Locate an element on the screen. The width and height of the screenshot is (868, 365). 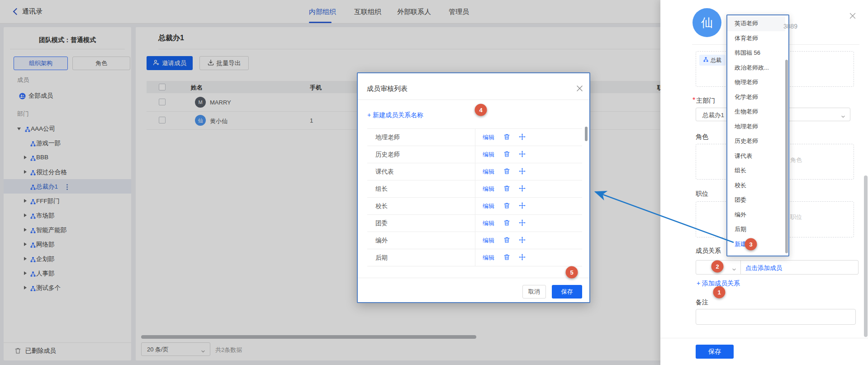
relation-label: 成员关系 is located at coordinates (708, 251).